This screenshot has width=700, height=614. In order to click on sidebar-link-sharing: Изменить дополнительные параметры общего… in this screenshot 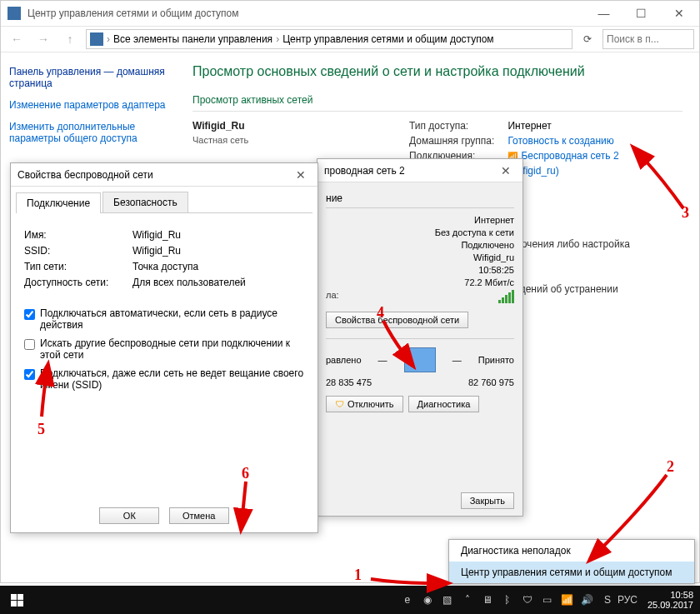, I will do `click(88, 132)`.